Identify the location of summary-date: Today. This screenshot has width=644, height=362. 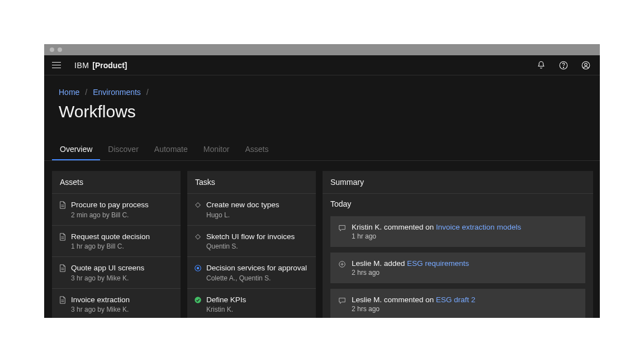
(458, 204).